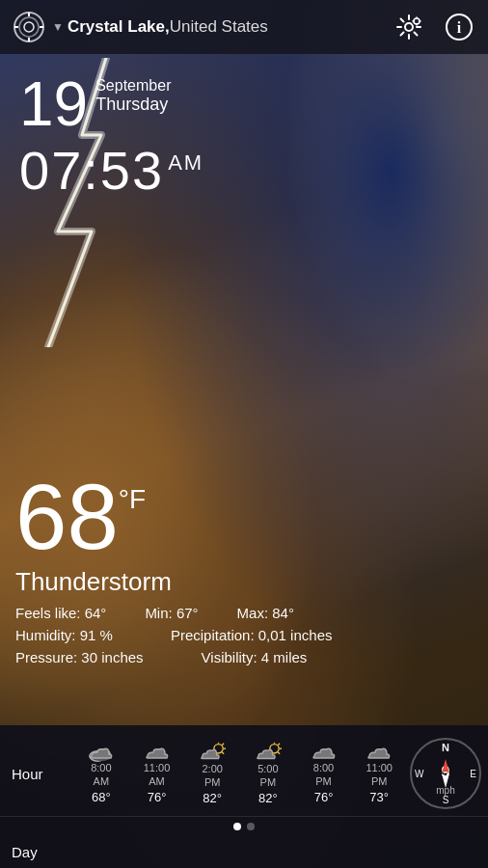  Describe the element at coordinates (255, 658) in the screenshot. I see `visibility: Visibility: 4 miles` at that location.